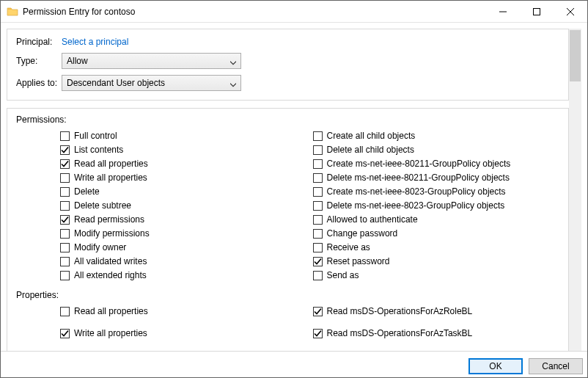 This screenshot has width=588, height=378. I want to click on checkbox-label: Modify permissions, so click(111, 233).